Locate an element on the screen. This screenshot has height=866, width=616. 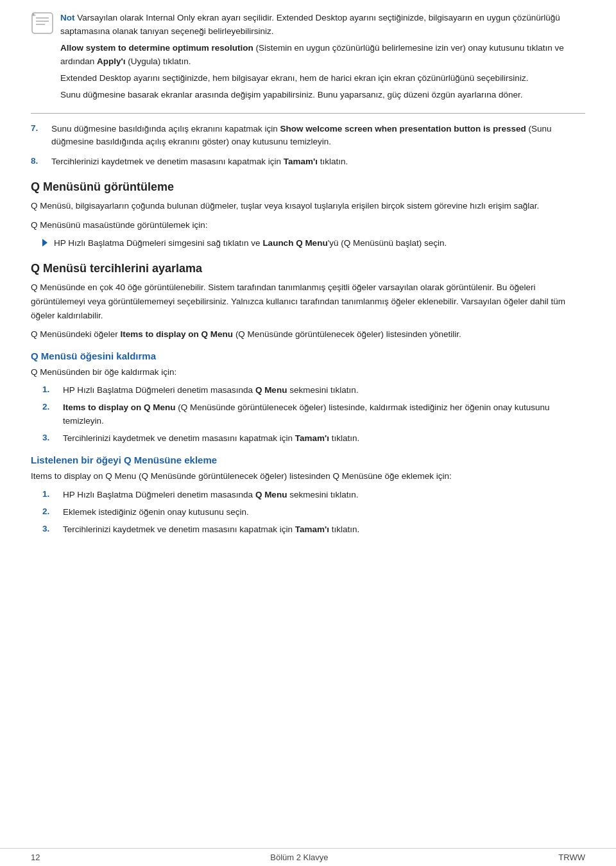
subsection2-step1-text: HP Hızlı Başlatma Düğmeleri denetim masa… is located at coordinates (324, 496).